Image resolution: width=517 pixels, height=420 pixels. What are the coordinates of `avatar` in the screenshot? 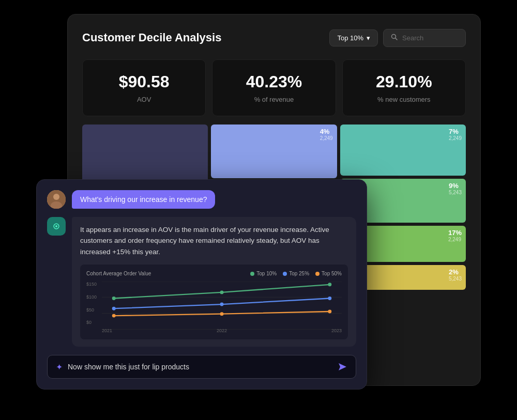 It's located at (56, 199).